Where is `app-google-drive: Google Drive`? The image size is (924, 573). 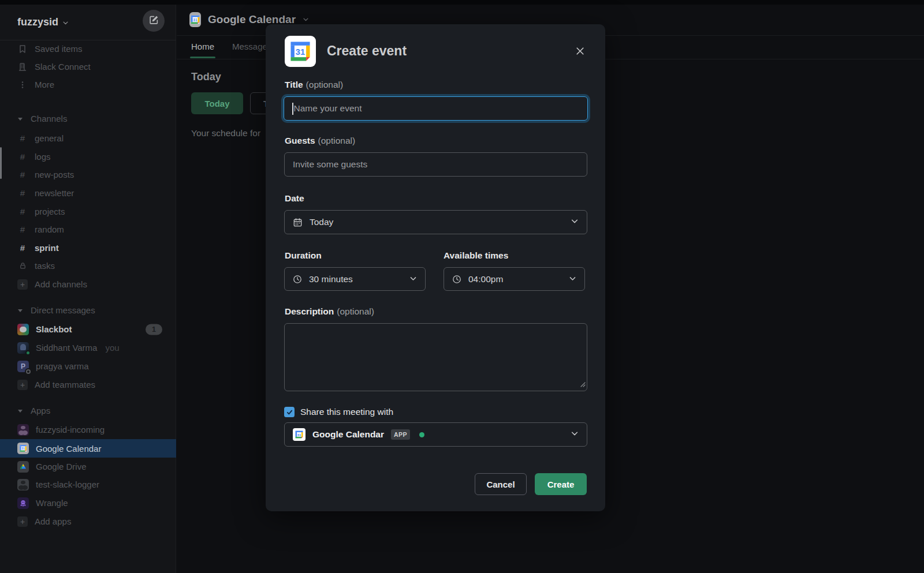 app-google-drive: Google Drive is located at coordinates (88, 466).